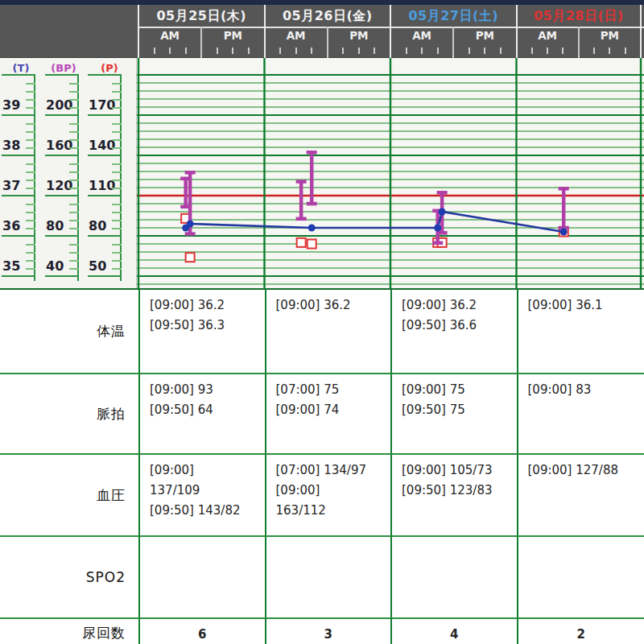 Image resolution: width=644 pixels, height=644 pixels. What do you see at coordinates (109, 68) in the screenshot?
I see `pulse-axis-label: (P)` at bounding box center [109, 68].